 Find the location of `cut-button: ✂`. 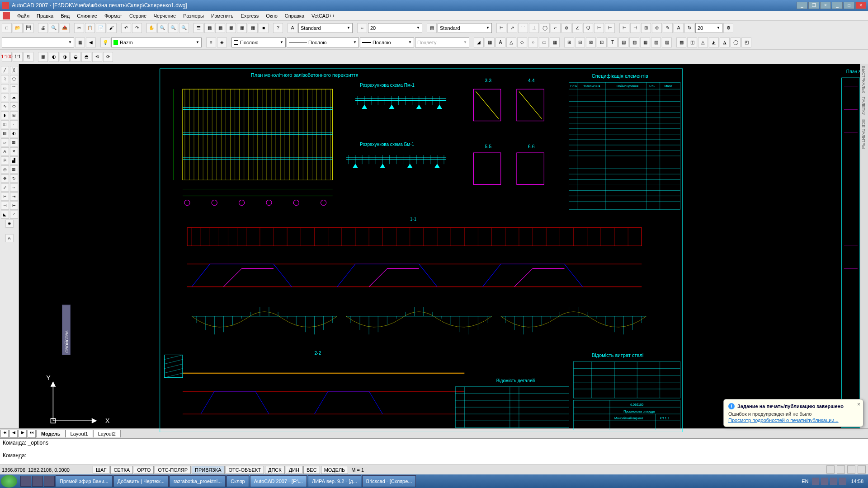

cut-button: ✂ is located at coordinates (79, 28).